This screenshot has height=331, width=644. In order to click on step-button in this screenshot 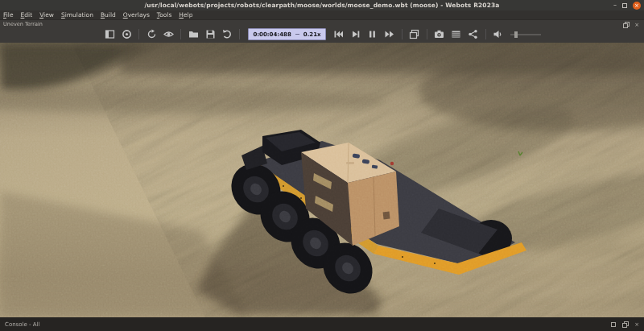, I will do `click(356, 35)`.